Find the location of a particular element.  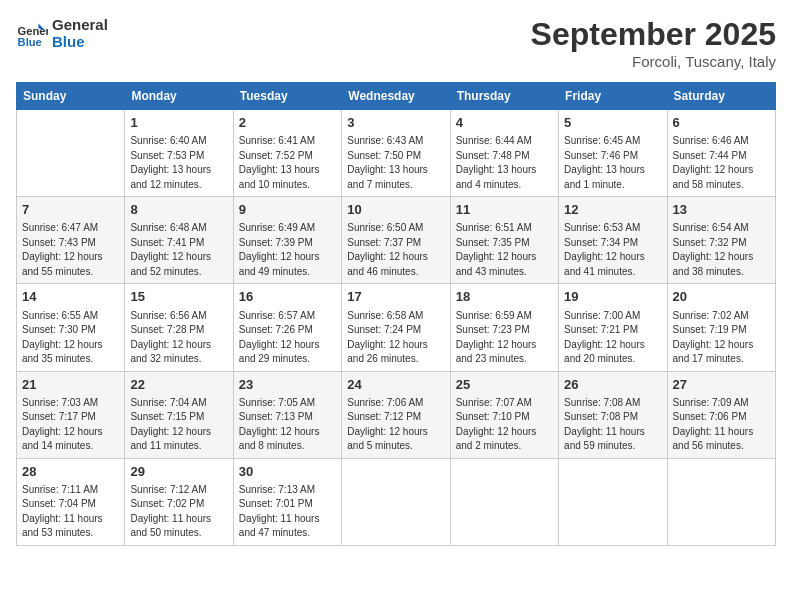

header-monday: Monday is located at coordinates (179, 96).